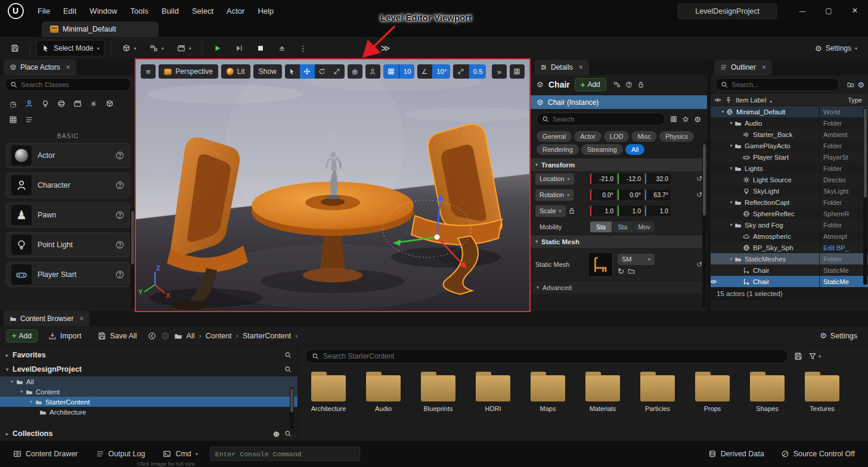 This screenshot has width=868, height=467. Describe the element at coordinates (407, 71) in the screenshot. I see `grid-snap-value: 10` at that location.